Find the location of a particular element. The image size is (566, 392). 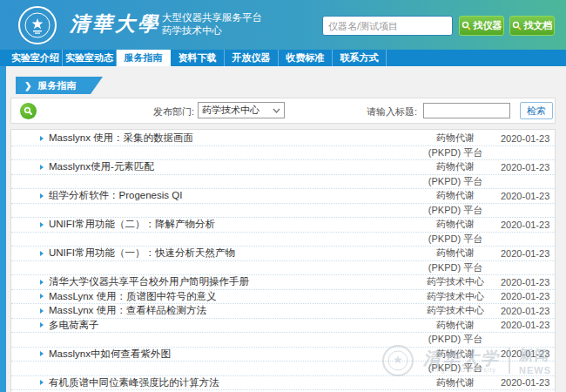

university-calligraphy: 清華大學 is located at coordinates (115, 24).